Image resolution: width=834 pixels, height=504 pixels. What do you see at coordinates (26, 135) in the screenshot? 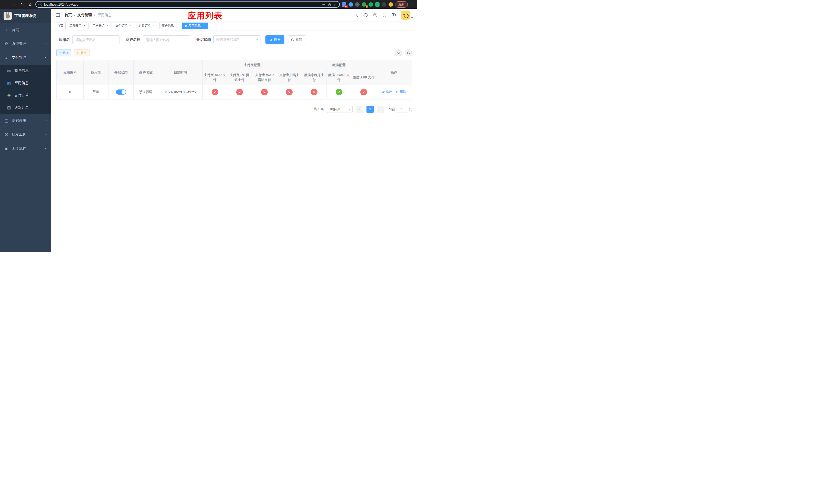
I see `sidebar-item-dev-tools: ⚒ 研发工具` at bounding box center [26, 135].